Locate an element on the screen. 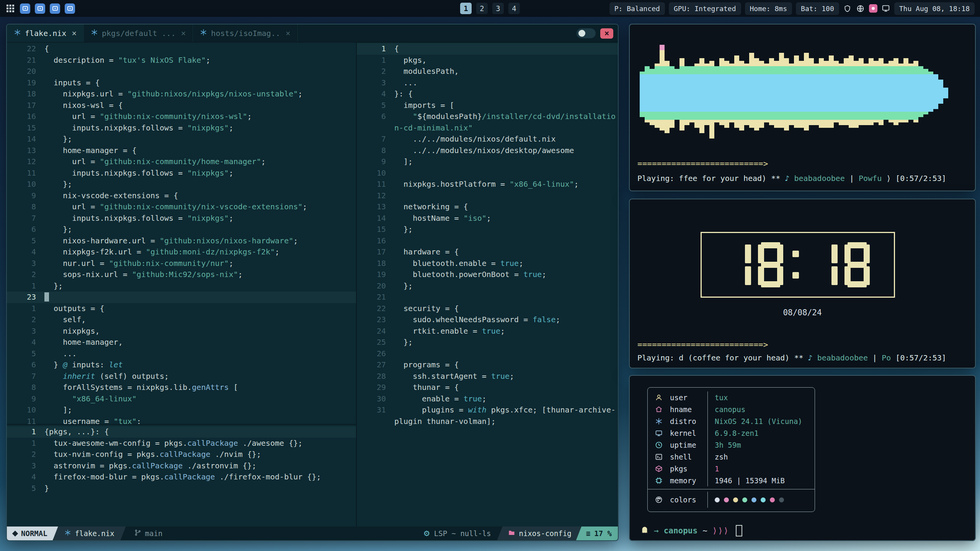 The width and height of the screenshot is (980, 551). code-line: 1 pkgs, is located at coordinates (487, 60).